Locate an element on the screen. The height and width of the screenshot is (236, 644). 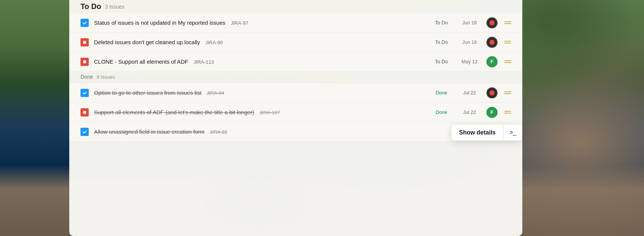
done-count: 8 Issues is located at coordinates (106, 77).